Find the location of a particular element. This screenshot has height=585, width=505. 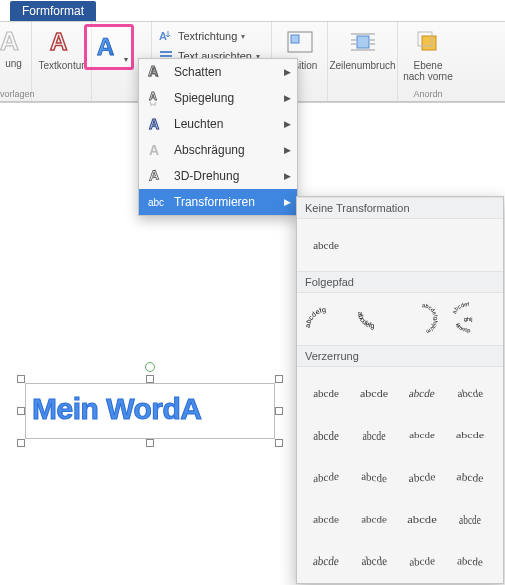

svg-text: klmnop is located at coordinates (463, 328).